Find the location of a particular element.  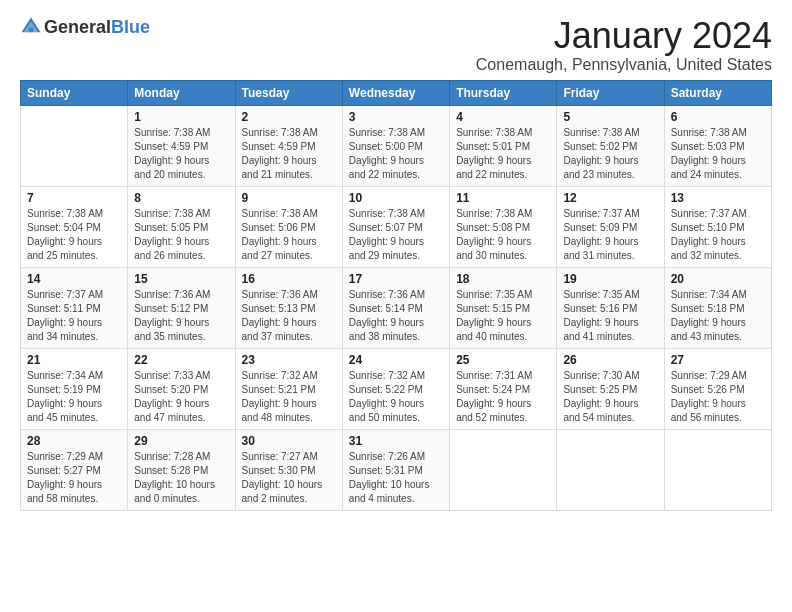

calendar-cell: 10Sunrise: 7:38 AMSunset: 5:07 PMDayligh… is located at coordinates (396, 226).